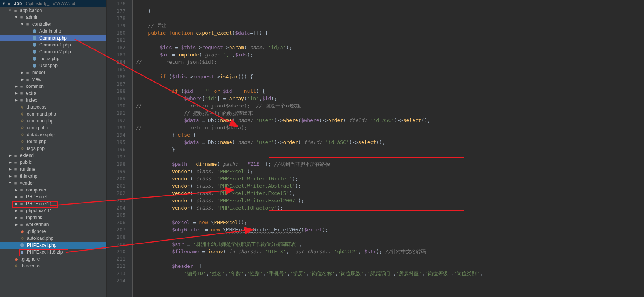 The image size is (644, 297). Describe the element at coordinates (53, 183) in the screenshot. I see `tree-folder-vendor: ▼ ■ vendor` at that location.